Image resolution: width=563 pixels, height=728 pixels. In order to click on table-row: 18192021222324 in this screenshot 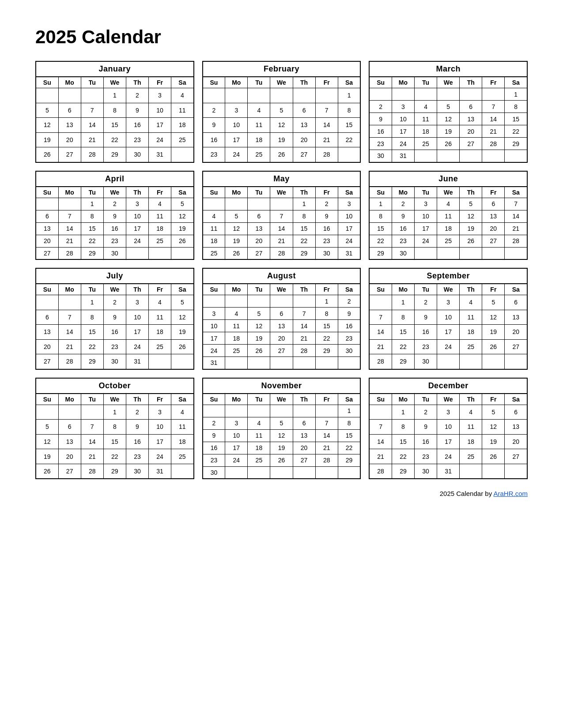, I will do `click(282, 241)`.